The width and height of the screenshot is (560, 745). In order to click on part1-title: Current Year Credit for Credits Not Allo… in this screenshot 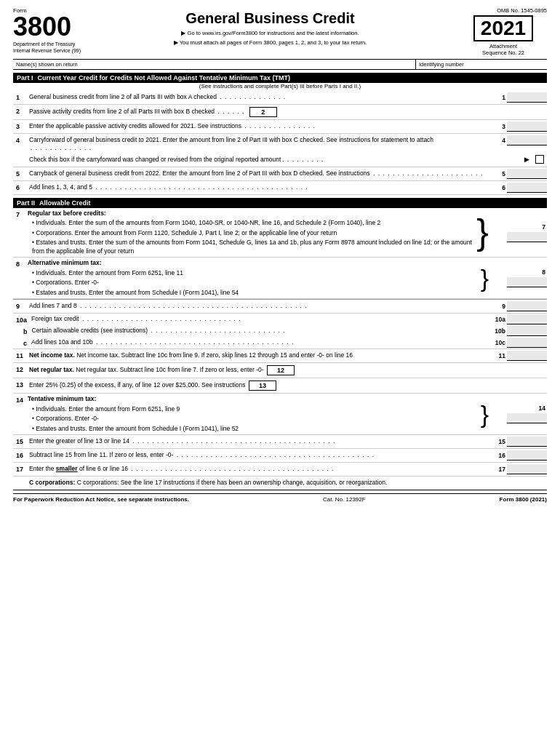, I will do `click(164, 78)`.